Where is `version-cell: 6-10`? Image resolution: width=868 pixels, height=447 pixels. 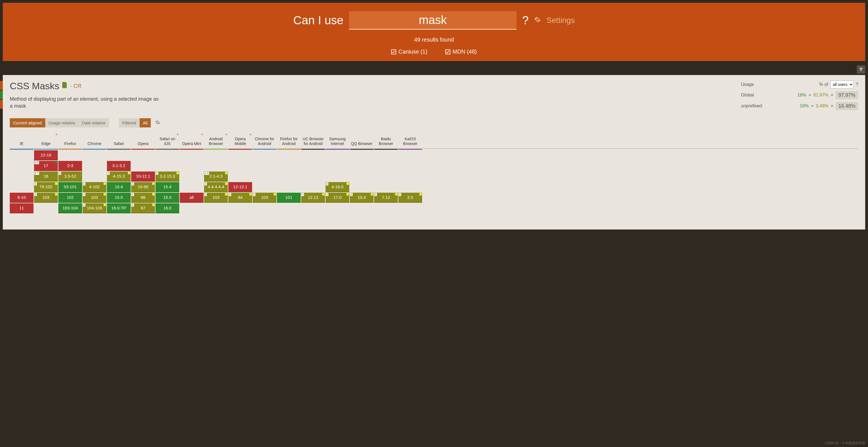 version-cell: 6-10 is located at coordinates (22, 198).